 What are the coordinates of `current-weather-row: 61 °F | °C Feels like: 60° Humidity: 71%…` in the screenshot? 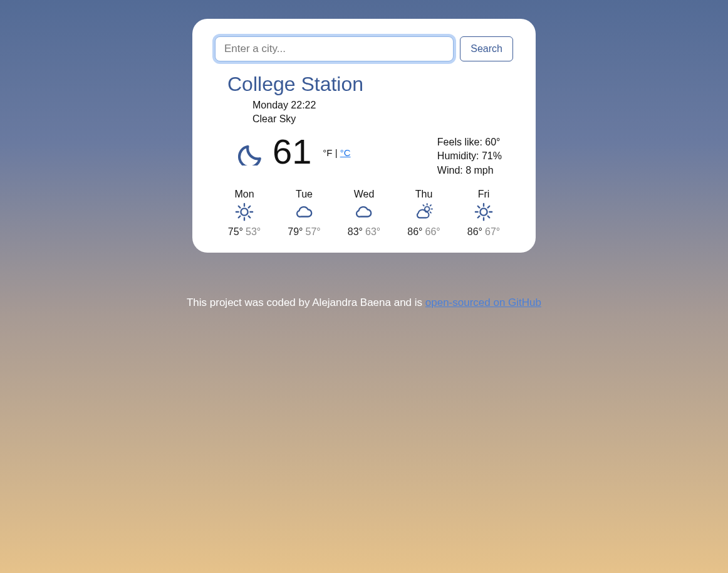 It's located at (364, 155).